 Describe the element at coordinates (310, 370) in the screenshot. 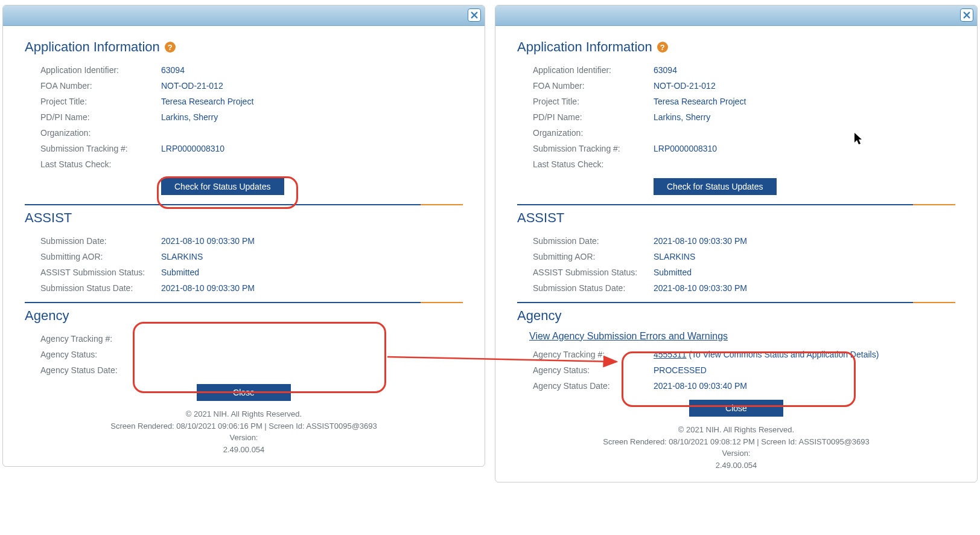

I see `value-agency-status-date` at that location.